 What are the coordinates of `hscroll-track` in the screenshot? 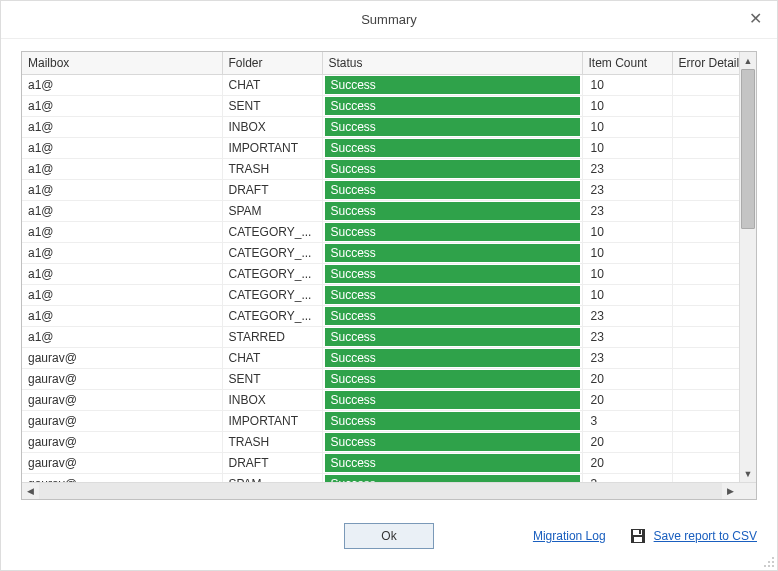 It's located at (380, 491).